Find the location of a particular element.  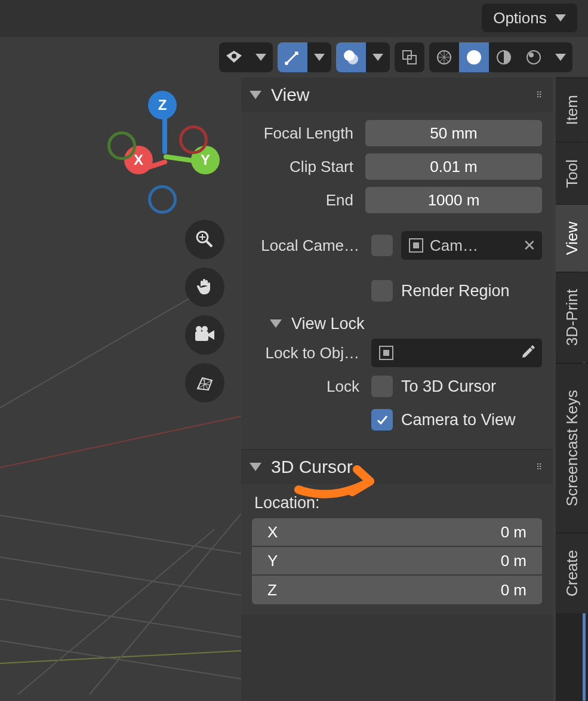

tab-item: Item is located at coordinates (572, 110).